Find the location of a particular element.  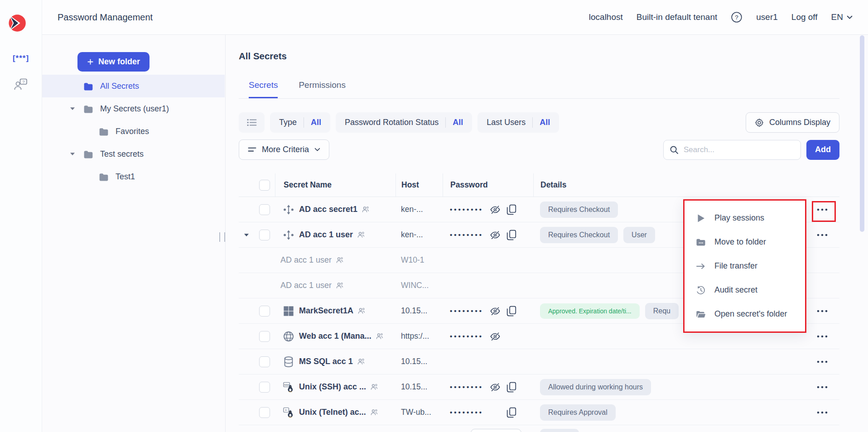

column-header-details: Details is located at coordinates (666, 185).